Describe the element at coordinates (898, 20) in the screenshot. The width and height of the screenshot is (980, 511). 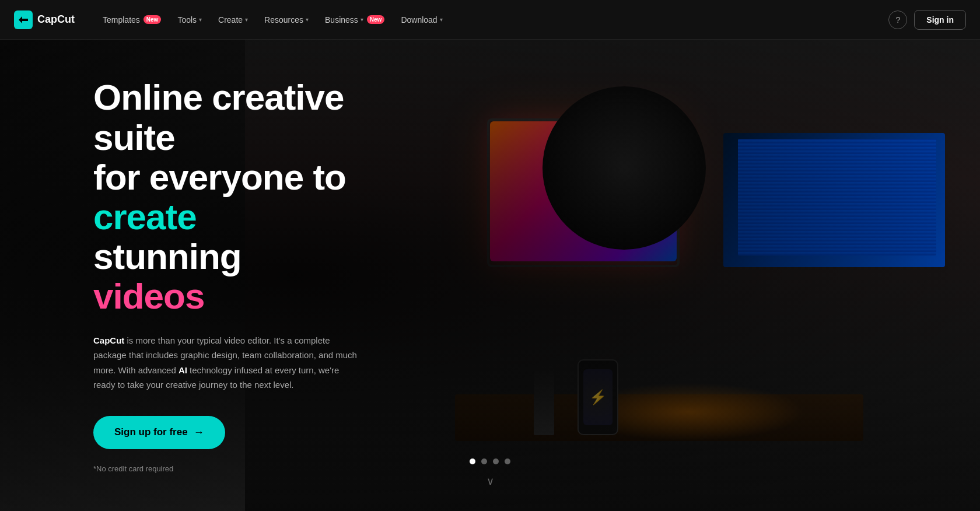
I see `help-button: ?` at that location.